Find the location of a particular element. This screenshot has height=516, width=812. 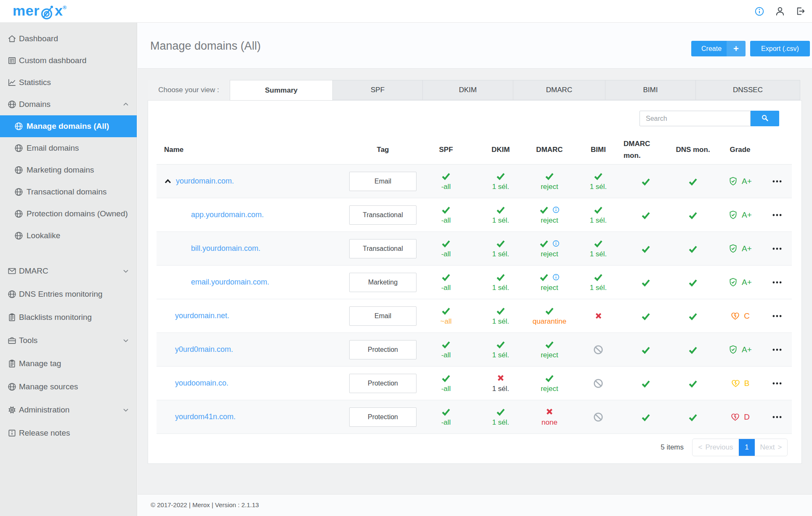

grade-cell: C is located at coordinates (740, 316).